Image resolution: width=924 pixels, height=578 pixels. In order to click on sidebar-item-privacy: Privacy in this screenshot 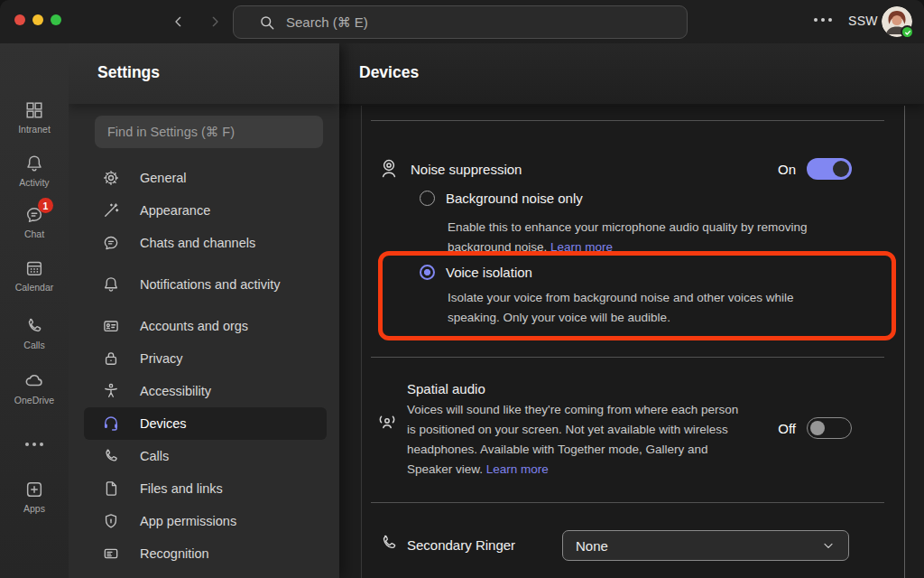, I will do `click(206, 359)`.